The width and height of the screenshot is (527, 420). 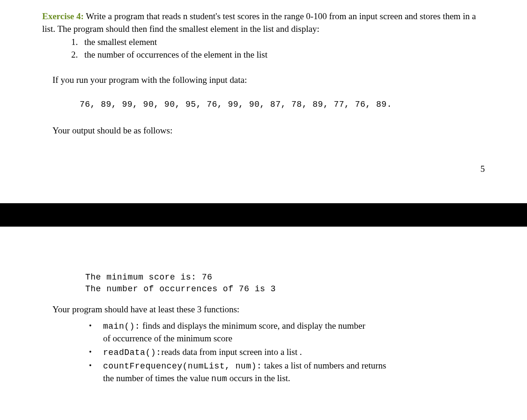 What do you see at coordinates (294, 339) in the screenshot?
I see `function-desc-cont: of occurrence of the minimum score` at bounding box center [294, 339].